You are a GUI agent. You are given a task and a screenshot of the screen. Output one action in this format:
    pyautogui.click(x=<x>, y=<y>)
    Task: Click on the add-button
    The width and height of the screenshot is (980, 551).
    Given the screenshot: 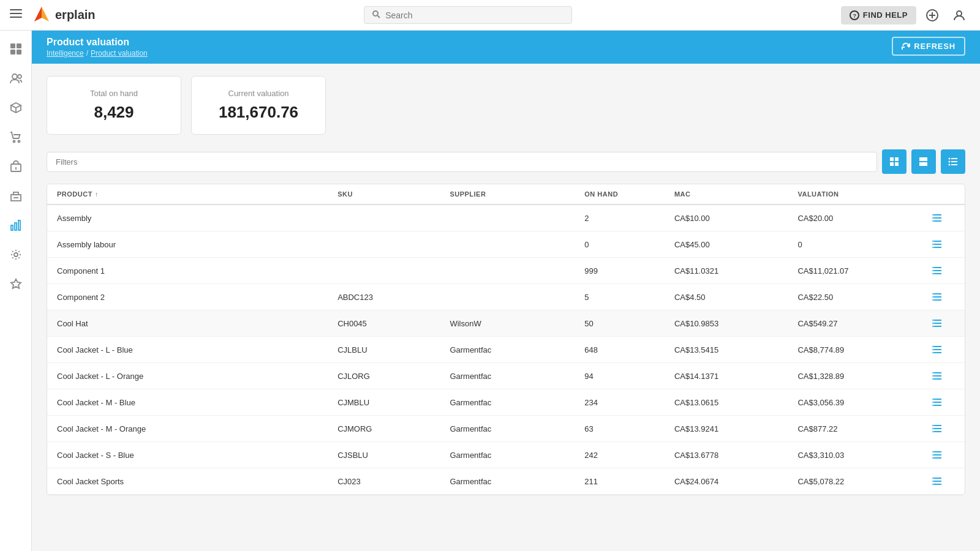 What is the action you would take?
    pyautogui.click(x=932, y=15)
    